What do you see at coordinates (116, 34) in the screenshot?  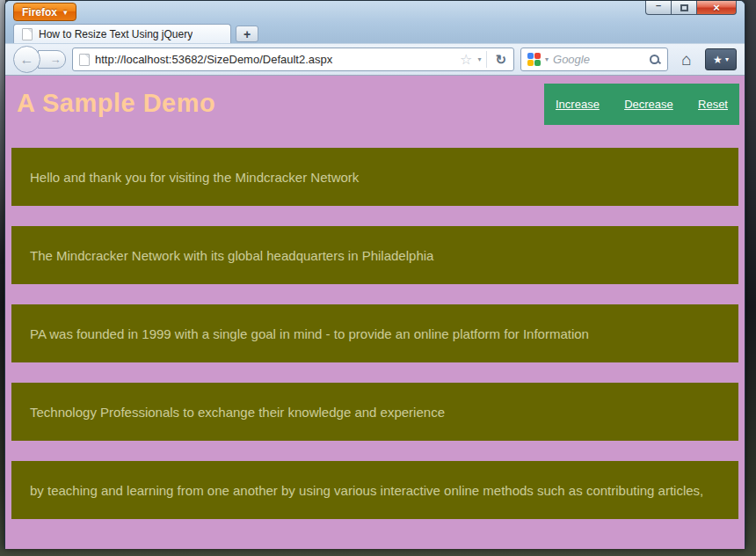 I see `tab-title: How to Resize Text Using jQuery` at bounding box center [116, 34].